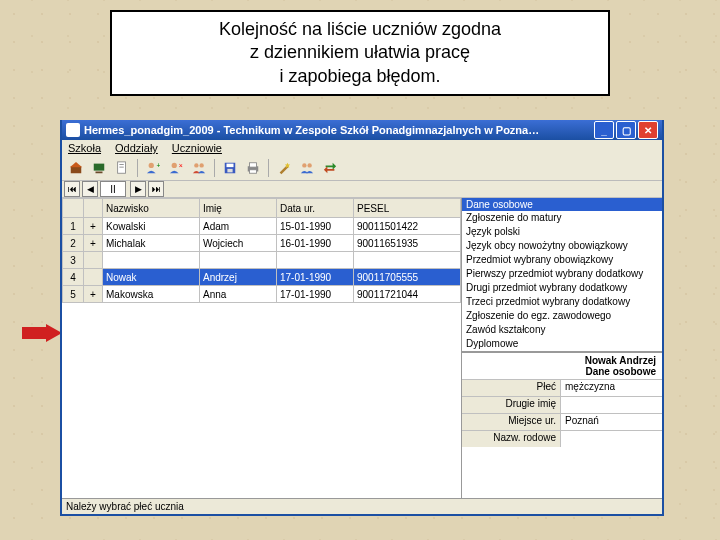  I want to click on field-label: Nazw. rodowe, so click(512, 439).